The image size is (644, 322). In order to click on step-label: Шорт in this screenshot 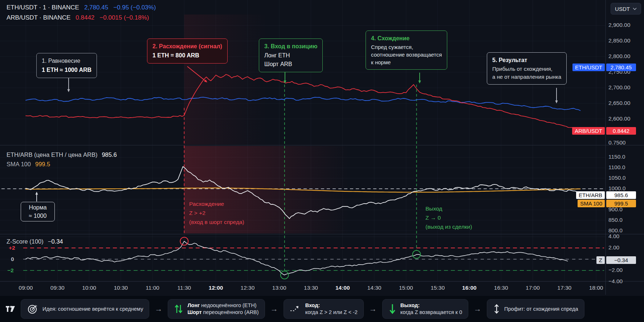, I will do `click(195, 312)`.